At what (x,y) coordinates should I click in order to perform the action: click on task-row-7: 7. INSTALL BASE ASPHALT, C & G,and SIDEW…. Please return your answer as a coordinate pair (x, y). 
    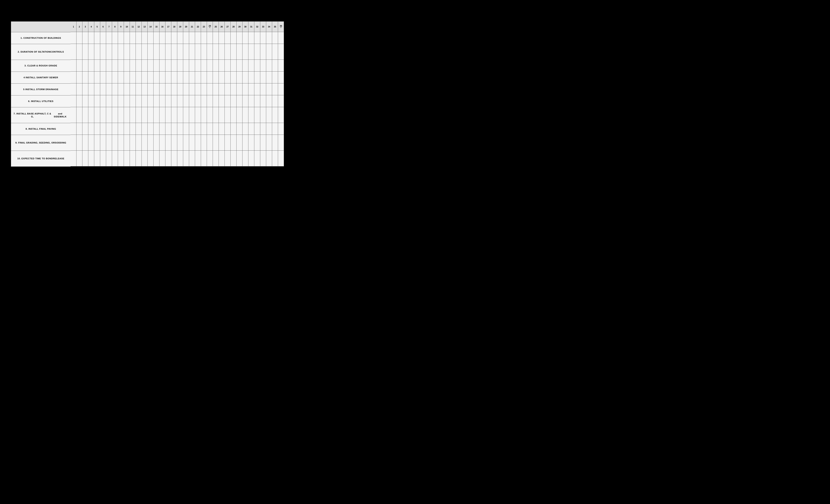
    Looking at the image, I should click on (41, 115).